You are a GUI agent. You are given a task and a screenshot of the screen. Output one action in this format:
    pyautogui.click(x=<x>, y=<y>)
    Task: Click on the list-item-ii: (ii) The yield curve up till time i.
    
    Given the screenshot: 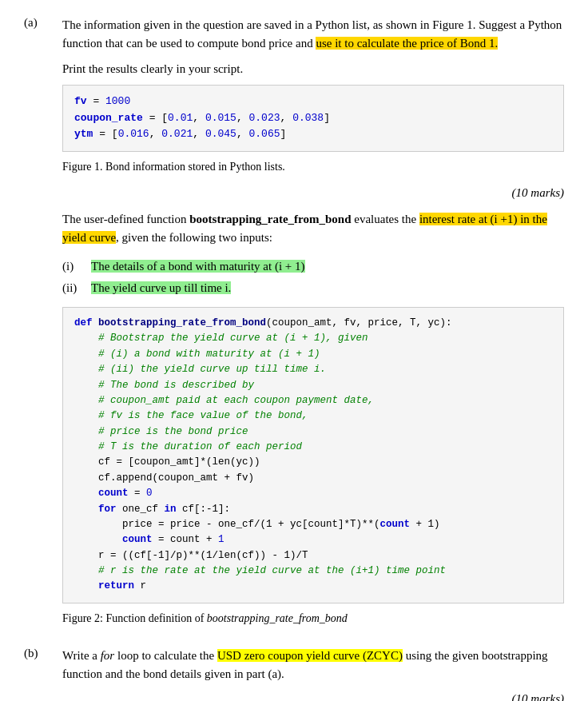 What is the action you would take?
    pyautogui.click(x=313, y=288)
    